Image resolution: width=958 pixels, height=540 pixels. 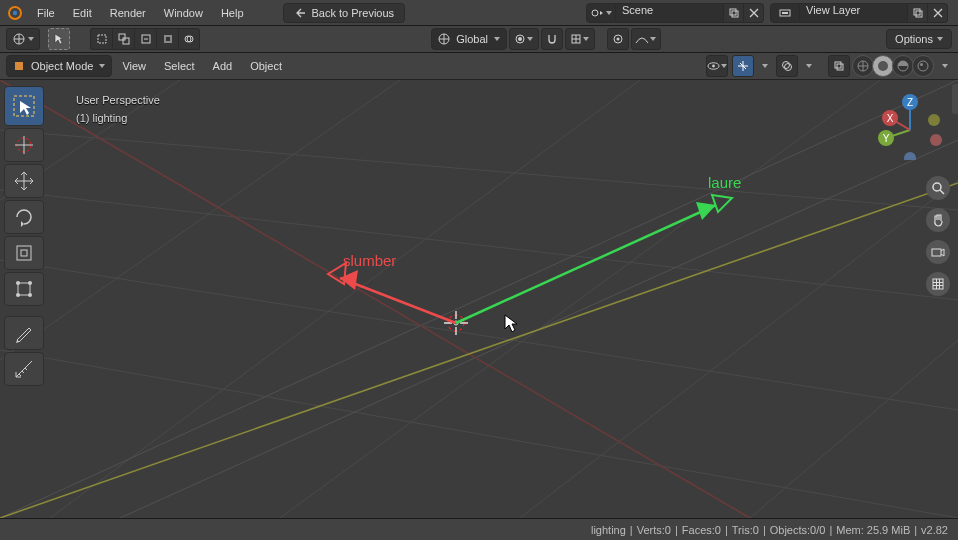 I want to click on shading-matprev, so click(x=903, y=66).